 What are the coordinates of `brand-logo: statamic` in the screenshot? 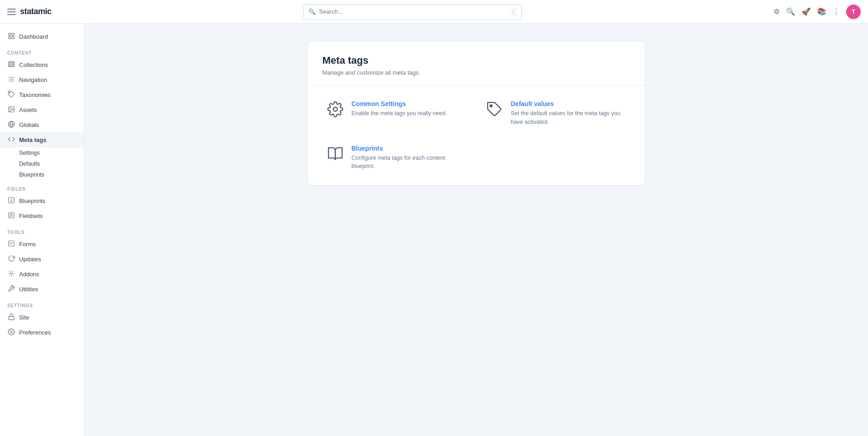 It's located at (35, 12).